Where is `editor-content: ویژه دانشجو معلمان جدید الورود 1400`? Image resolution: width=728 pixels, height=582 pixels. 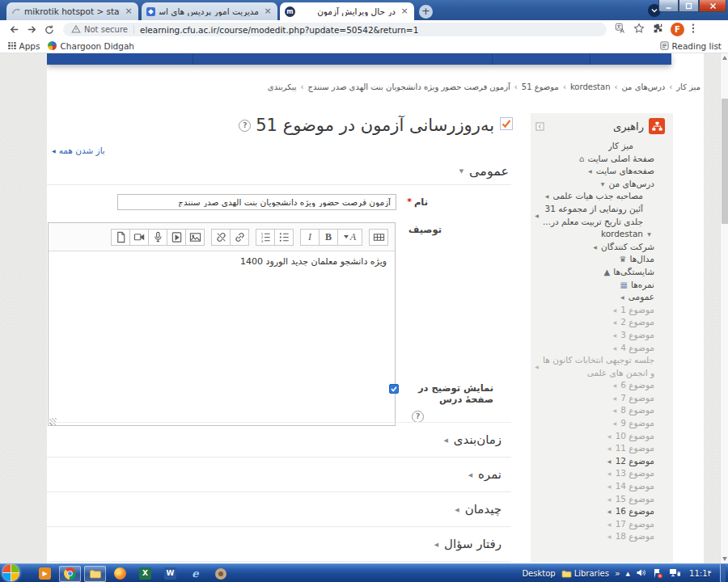 editor-content: ویژه دانشجو معلمان جدید الورود 1400 is located at coordinates (222, 339).